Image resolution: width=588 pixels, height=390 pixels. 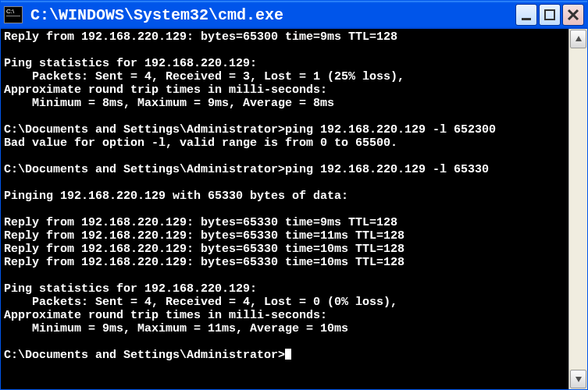 What do you see at coordinates (573, 15) in the screenshot?
I see `close-icon` at bounding box center [573, 15].